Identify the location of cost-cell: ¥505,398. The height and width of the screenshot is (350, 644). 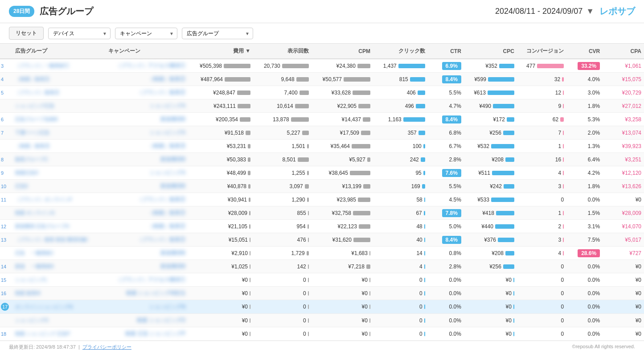
(221, 66).